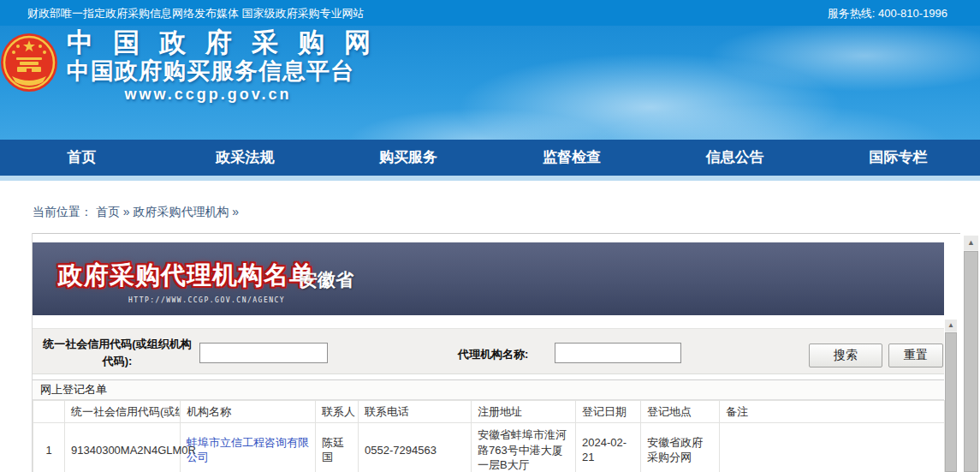 Image resolution: width=980 pixels, height=472 pixels. I want to click on col-header-agency-name: 机构名称, so click(248, 412).